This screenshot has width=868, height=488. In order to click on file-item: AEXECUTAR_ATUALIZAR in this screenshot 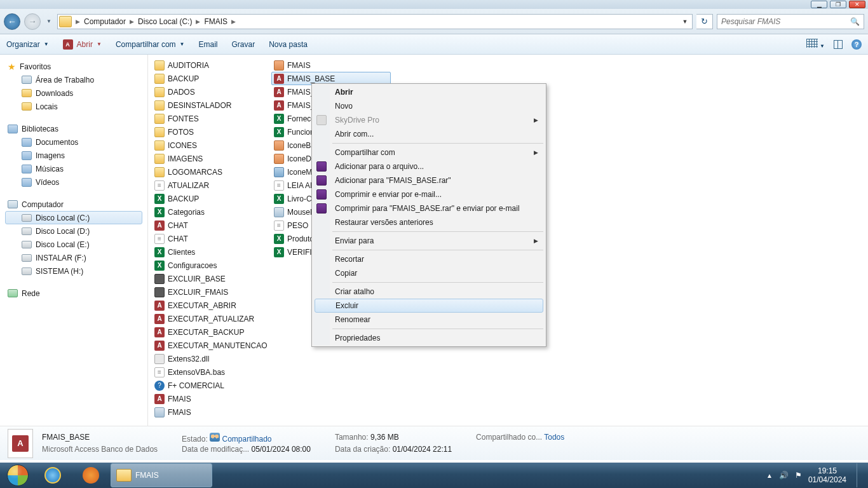, I will do `click(212, 319)`.